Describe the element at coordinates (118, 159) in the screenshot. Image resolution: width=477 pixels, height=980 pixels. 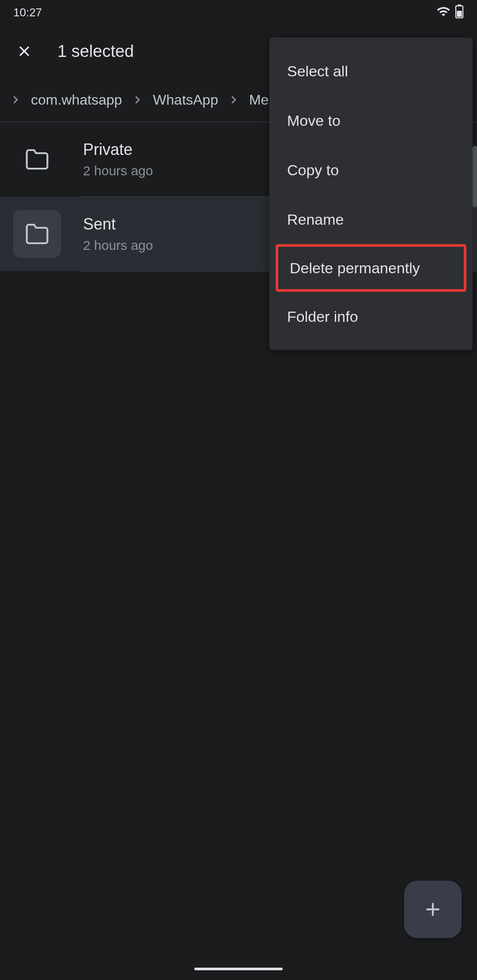
I see `file-info: Private 2 hours ago` at that location.